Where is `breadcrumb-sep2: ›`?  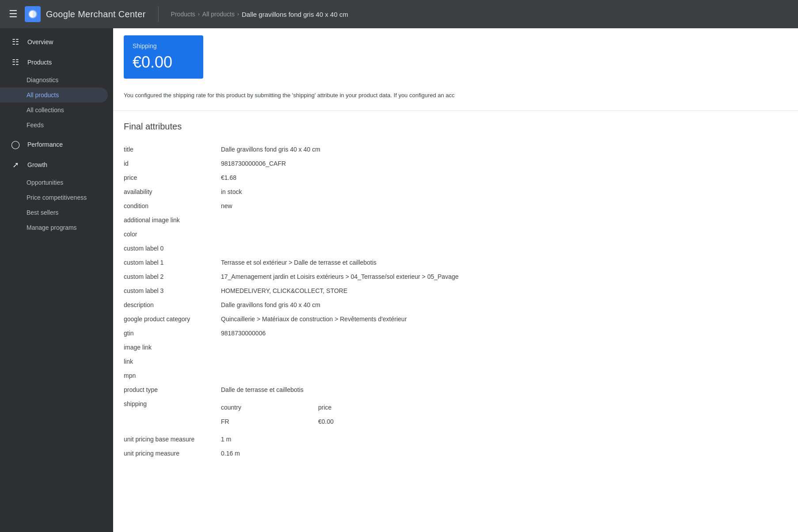 breadcrumb-sep2: › is located at coordinates (238, 14).